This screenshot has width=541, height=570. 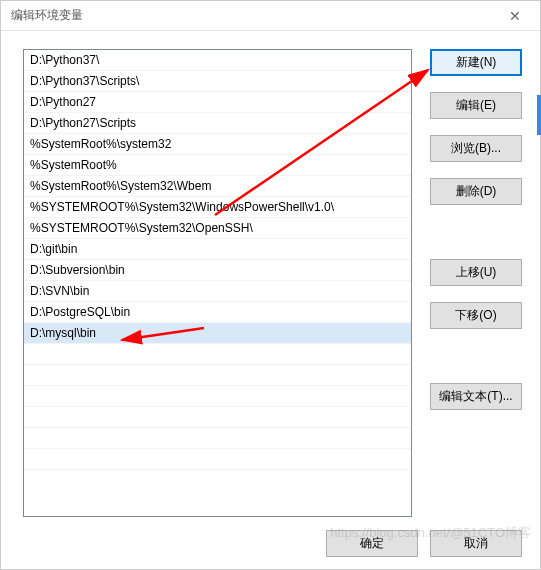 What do you see at coordinates (218, 208) in the screenshot?
I see `path-entry: %SYSTEMROOT%\System32\WindowsPowerShell\…` at bounding box center [218, 208].